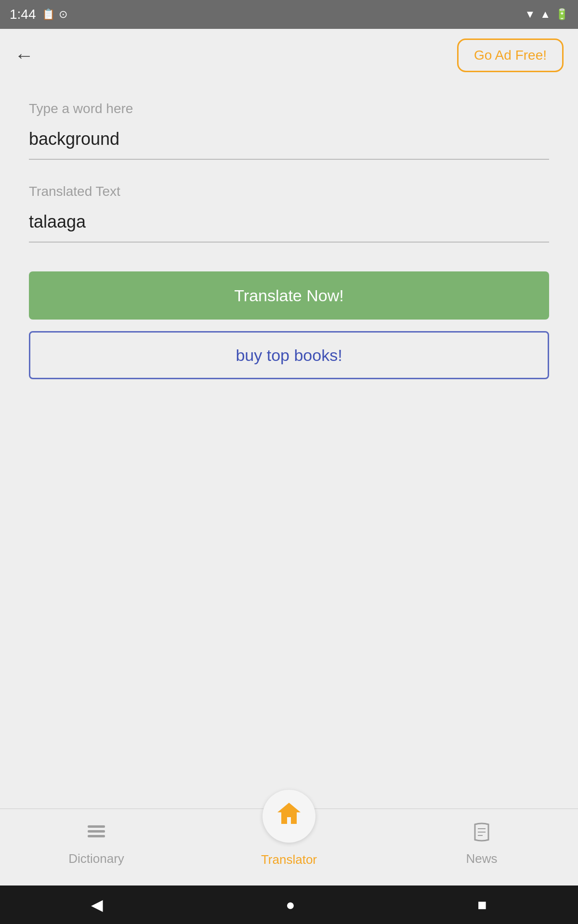  What do you see at coordinates (482, 859) in the screenshot?
I see `news-label: News` at bounding box center [482, 859].